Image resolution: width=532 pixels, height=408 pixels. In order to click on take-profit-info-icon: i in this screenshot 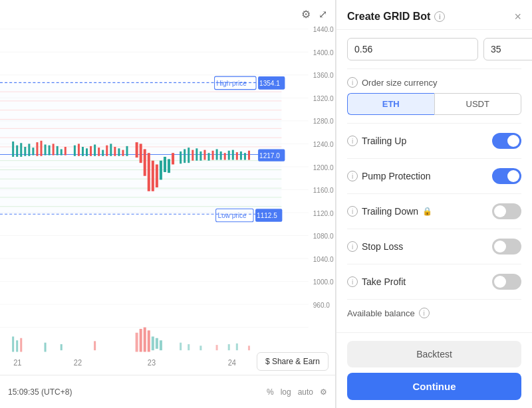, I will do `click(352, 282)`.